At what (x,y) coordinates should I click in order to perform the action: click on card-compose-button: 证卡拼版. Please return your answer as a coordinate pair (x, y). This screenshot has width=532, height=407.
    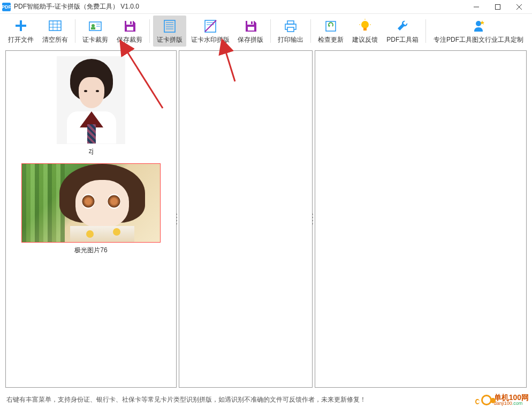
    Looking at the image, I should click on (170, 31).